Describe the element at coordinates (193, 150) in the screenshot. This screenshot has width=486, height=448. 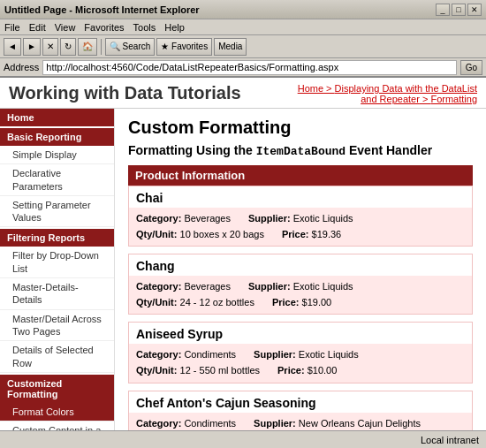
I see `section-heading-text: Formatting Using the` at that location.